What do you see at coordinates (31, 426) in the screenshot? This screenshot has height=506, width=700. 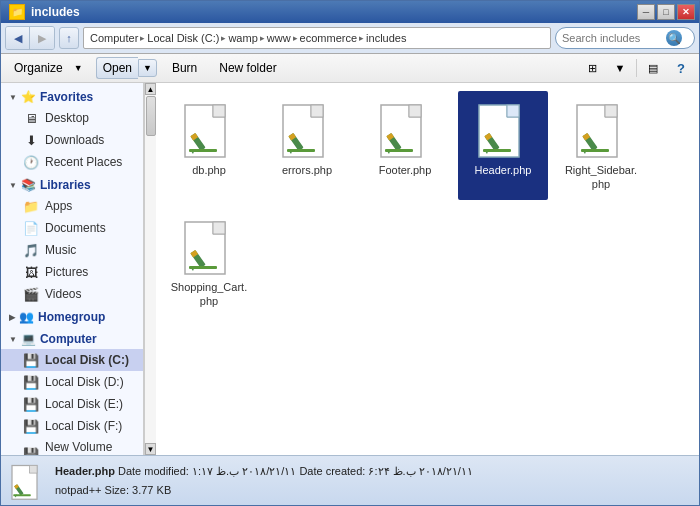 I see `local-f-icon: 💾` at bounding box center [31, 426].